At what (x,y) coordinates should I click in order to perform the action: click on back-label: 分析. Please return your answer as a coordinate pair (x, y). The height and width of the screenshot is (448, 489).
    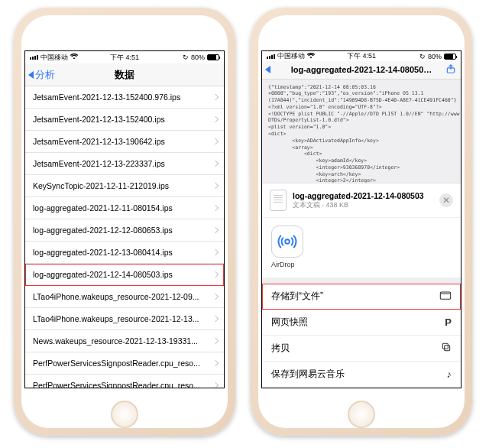
    Looking at the image, I should click on (45, 75).